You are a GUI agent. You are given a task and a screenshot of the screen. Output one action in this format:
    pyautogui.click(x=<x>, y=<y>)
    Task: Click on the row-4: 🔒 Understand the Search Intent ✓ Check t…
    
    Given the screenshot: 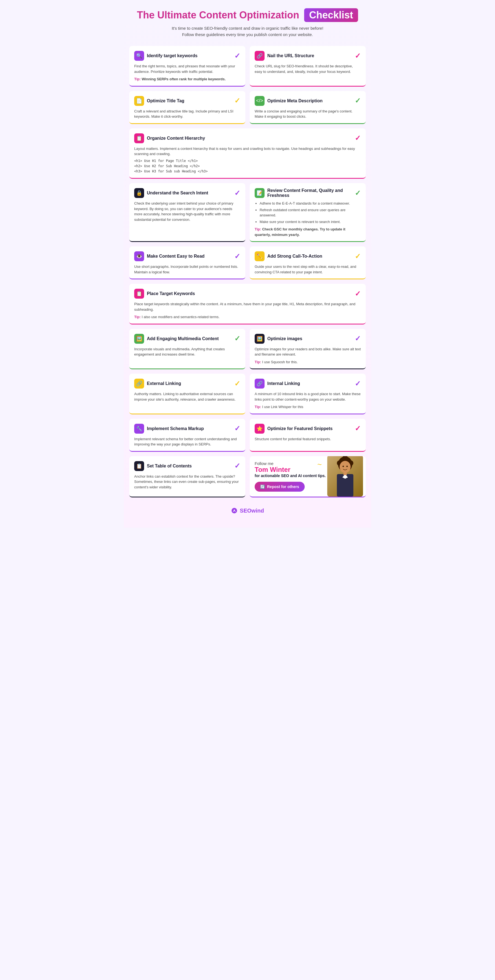 What is the action you would take?
    pyautogui.click(x=247, y=212)
    